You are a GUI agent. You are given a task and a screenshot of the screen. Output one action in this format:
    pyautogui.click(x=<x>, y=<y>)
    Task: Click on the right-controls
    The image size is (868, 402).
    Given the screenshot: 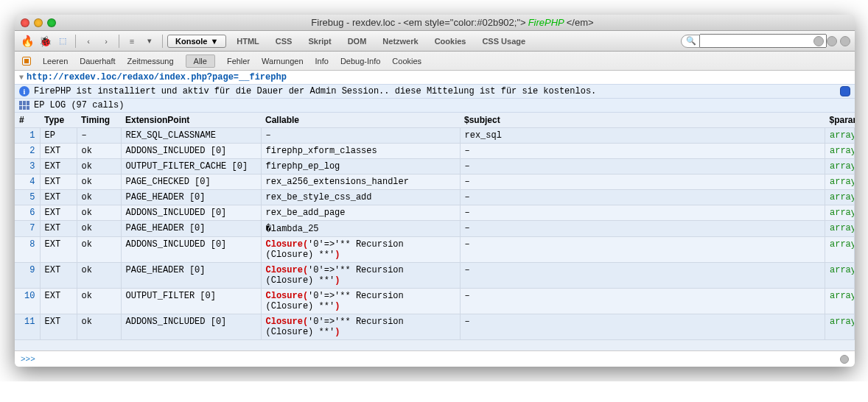 What is the action you would take?
    pyautogui.click(x=832, y=41)
    